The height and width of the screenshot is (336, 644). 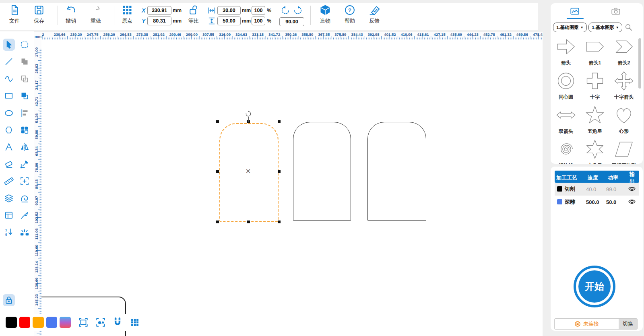 What do you see at coordinates (285, 10) in the screenshot?
I see `rotate-ccw-button` at bounding box center [285, 10].